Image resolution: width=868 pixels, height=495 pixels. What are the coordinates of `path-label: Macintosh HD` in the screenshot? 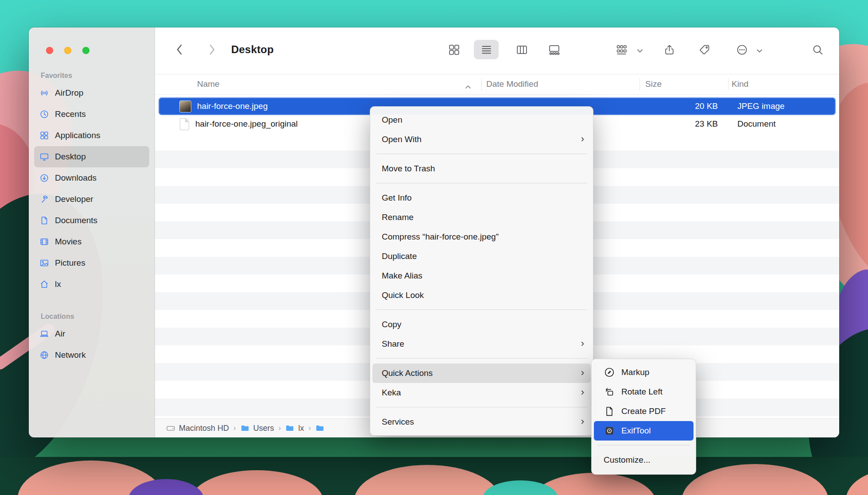 It's located at (204, 429).